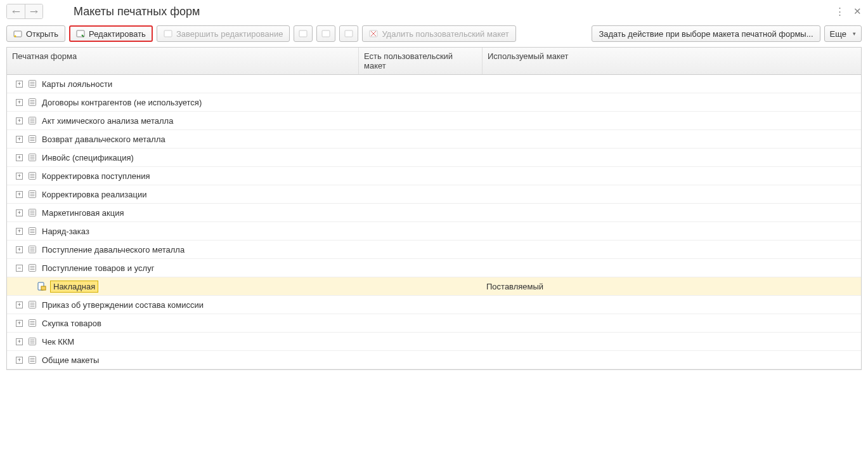  Describe the element at coordinates (183, 361) in the screenshot. I see `cell-form: +Общие макеты` at that location.